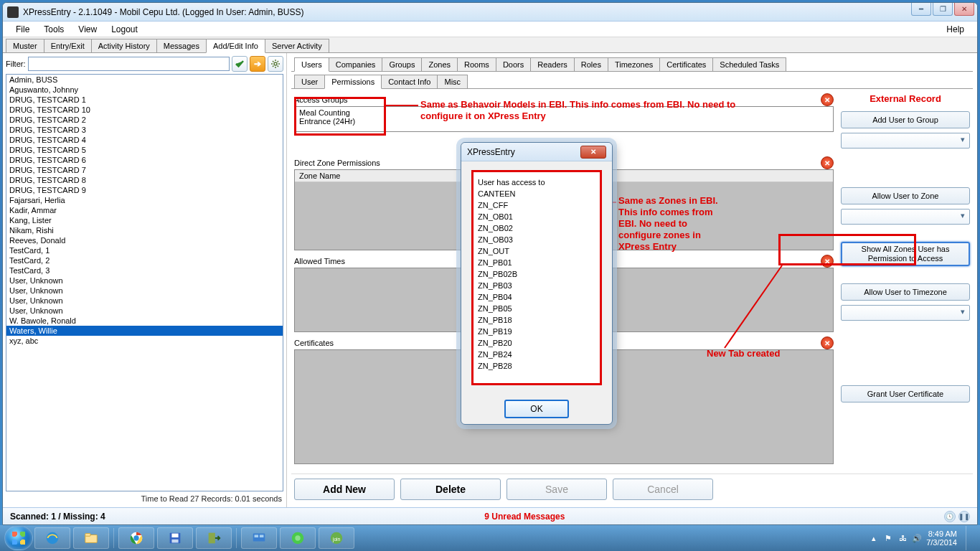  What do you see at coordinates (524, 517) in the screenshot?
I see `unread-messages: 9 Unread Messages` at bounding box center [524, 517].